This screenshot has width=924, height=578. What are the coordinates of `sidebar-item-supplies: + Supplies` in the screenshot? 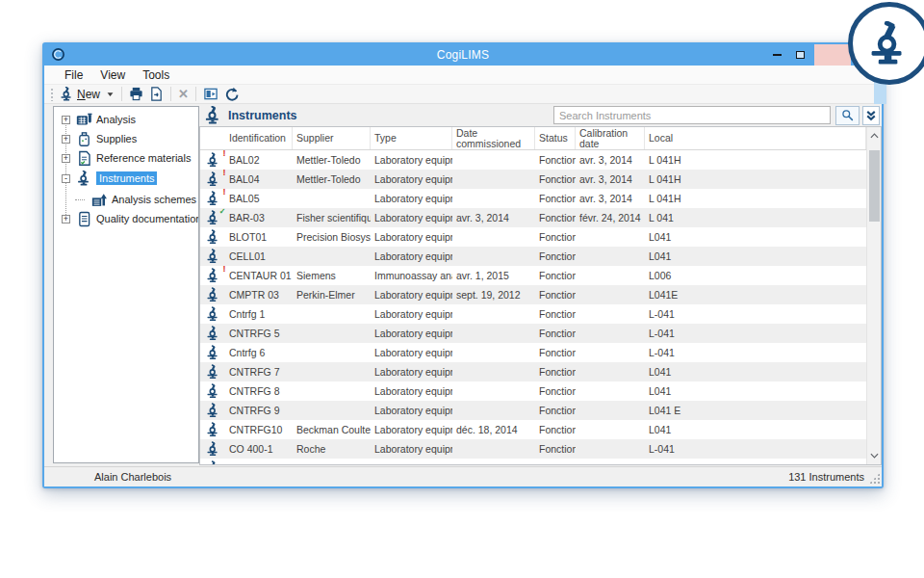 It's located at (95, 139).